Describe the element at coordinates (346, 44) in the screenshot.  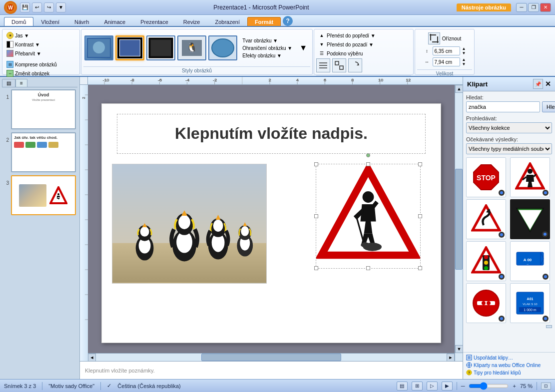
I see `prenest-pozadi-button: ▼ Přenést do pozadí ▼` at that location.